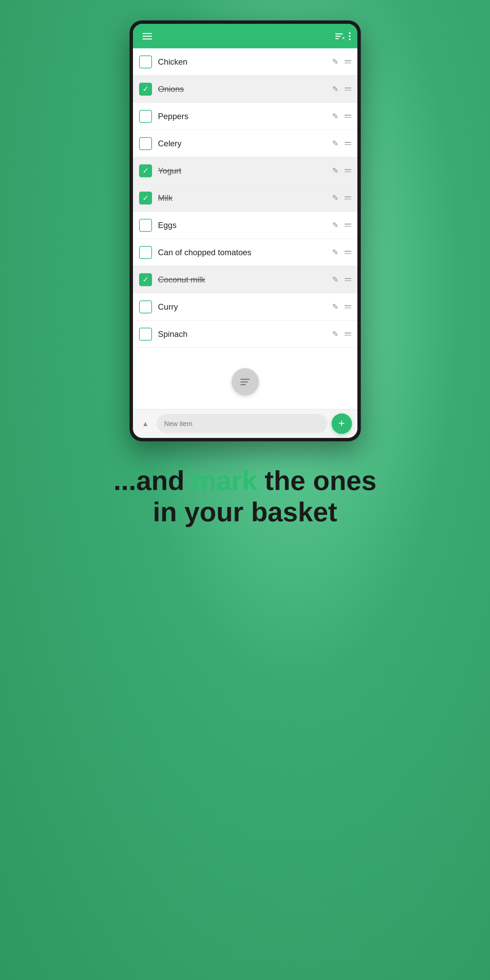 The height and width of the screenshot is (980, 490). I want to click on app-header: ×, so click(245, 36).